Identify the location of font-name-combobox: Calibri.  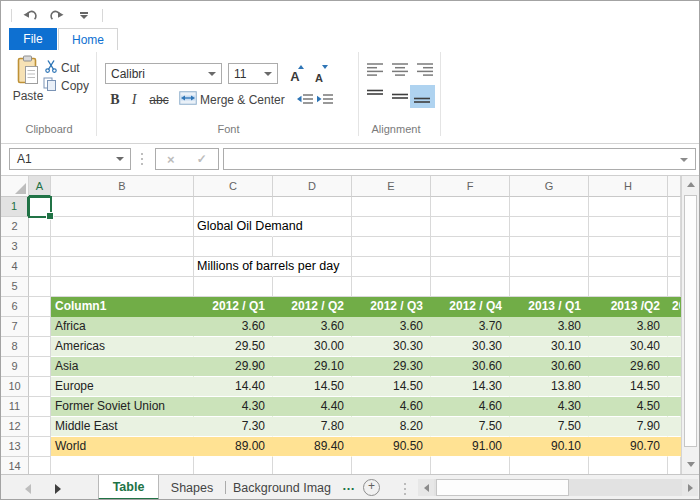
(164, 74).